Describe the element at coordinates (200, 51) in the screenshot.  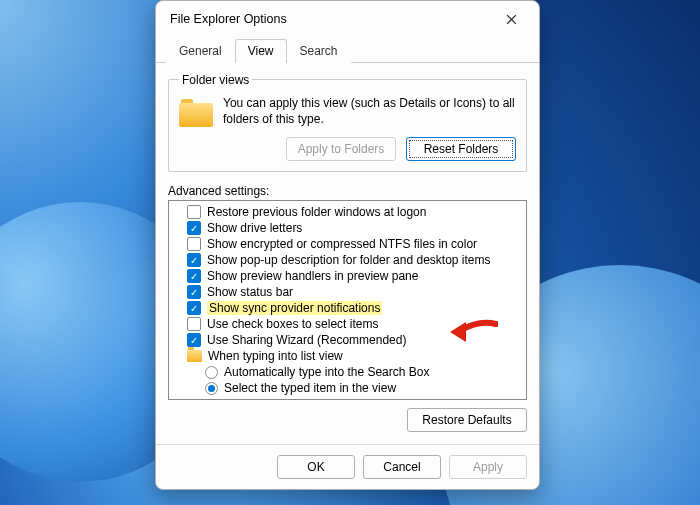
I see `tab-general: General` at that location.